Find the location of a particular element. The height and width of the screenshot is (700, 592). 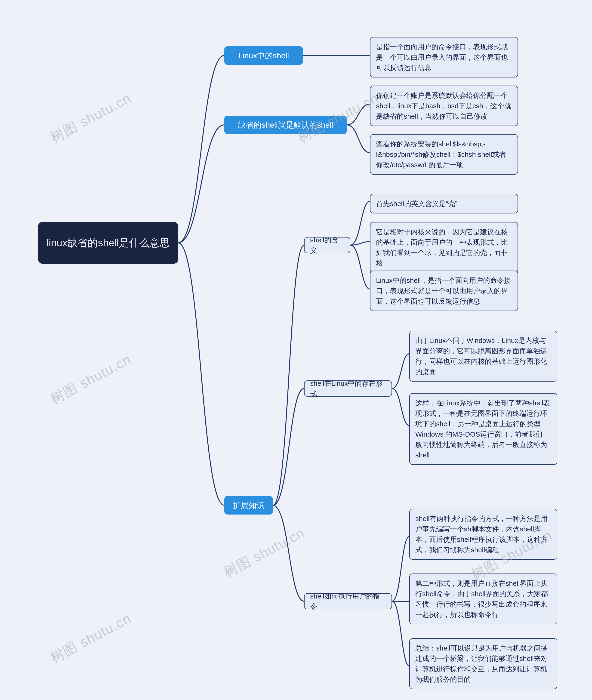

leaf-meaning-2: 它是相对于内核来说的，因为它是建议在核的基础上，面向于用户的一种表现形式，比如我… is located at coordinates (444, 248).